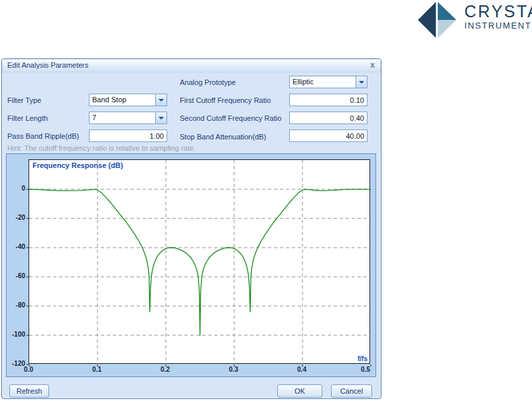 The width and height of the screenshot is (532, 401). What do you see at coordinates (101, 148) in the screenshot?
I see `hint-text: Hint: The cutoff frequency ratio is rela…` at bounding box center [101, 148].